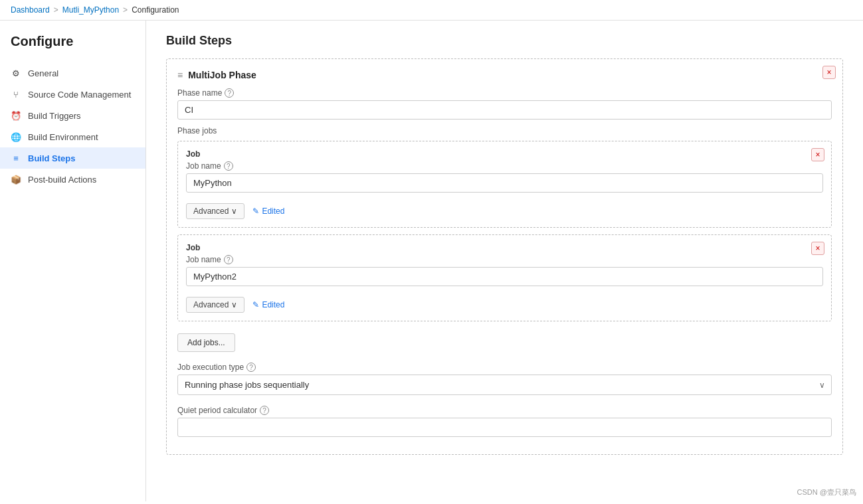  Describe the element at coordinates (505, 166) in the screenshot. I see `job1-name-label: Job name ?` at that location.